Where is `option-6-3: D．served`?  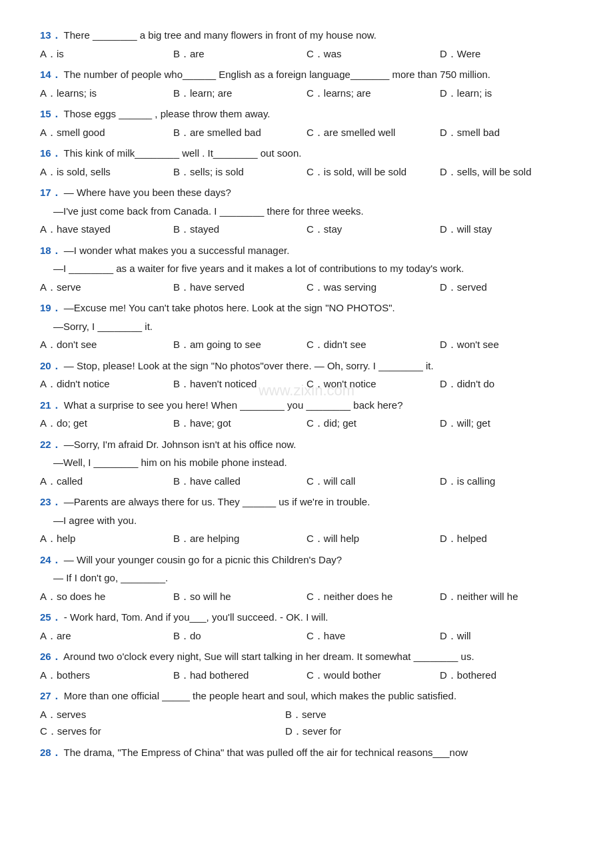
option-6-3: D．served is located at coordinates (506, 287).